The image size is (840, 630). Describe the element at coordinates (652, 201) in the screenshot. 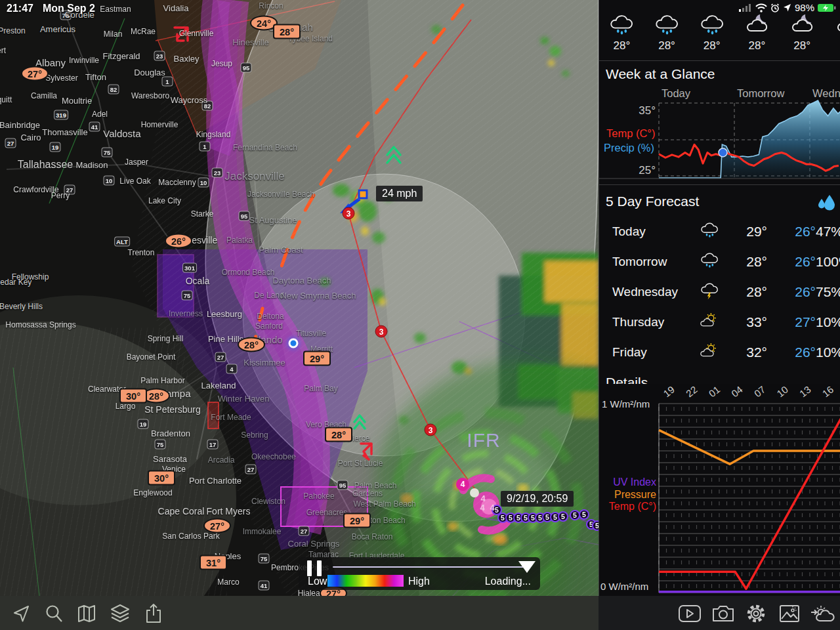

I see `five-day-title: 5 Day Forecast` at that location.